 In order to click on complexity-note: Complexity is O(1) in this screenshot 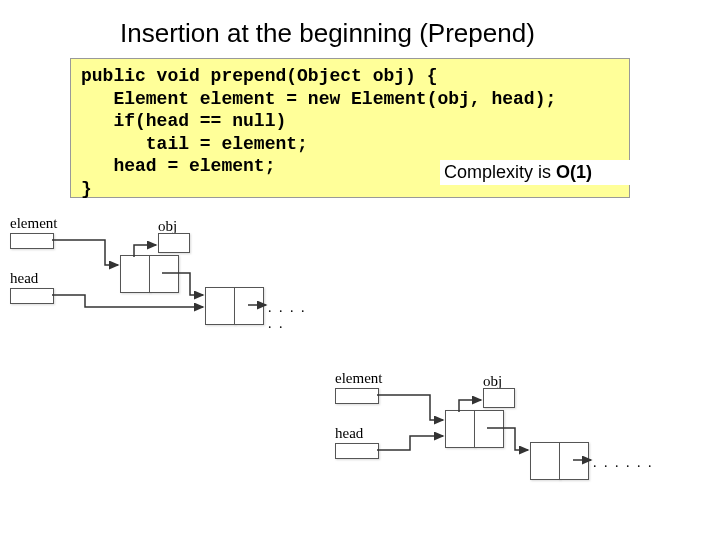, I will do `click(544, 172)`.